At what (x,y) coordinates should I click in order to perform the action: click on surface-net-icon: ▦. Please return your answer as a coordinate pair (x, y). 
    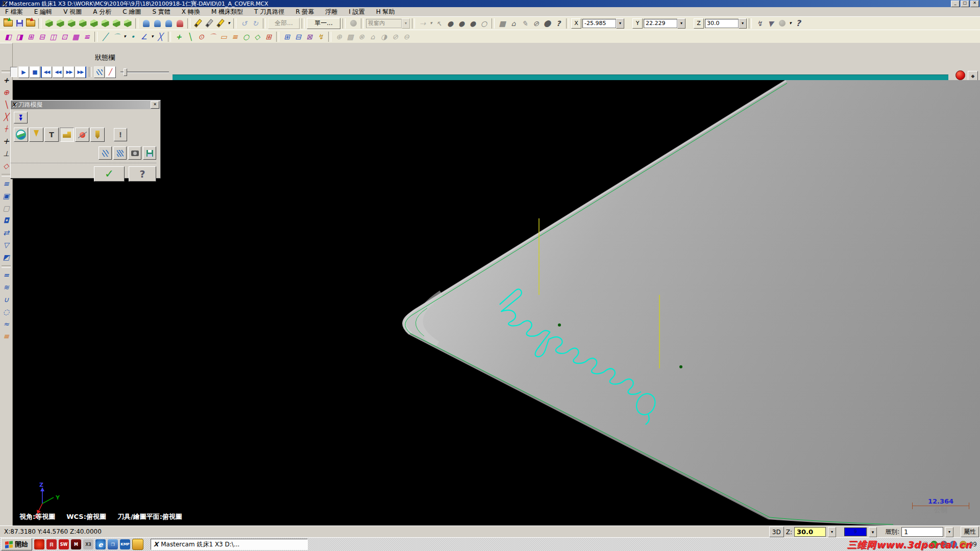
    Looking at the image, I should click on (76, 37).